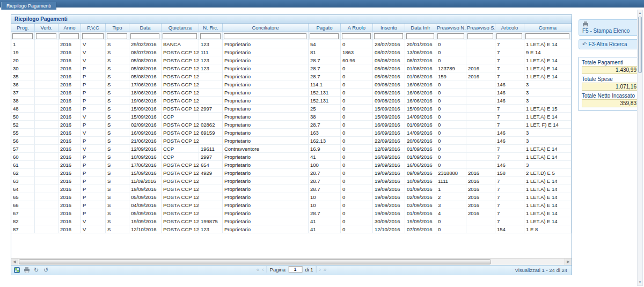  What do you see at coordinates (291, 19) in the screenshot?
I see `panel-title: Riepilogo Pagamenti` at bounding box center [291, 19].